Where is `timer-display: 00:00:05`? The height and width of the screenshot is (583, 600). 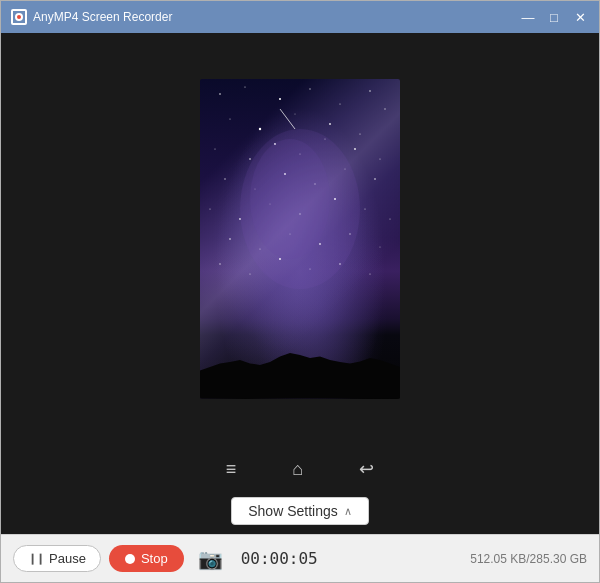 timer-display: 00:00:05 is located at coordinates (280, 558).